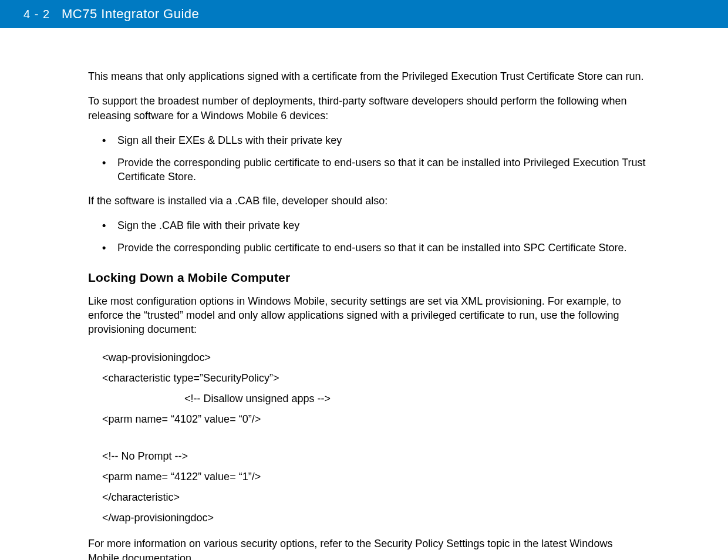 The image size is (728, 560). Describe the element at coordinates (367, 108) in the screenshot. I see `paragraph: To support the broadest number of deploy…` at that location.